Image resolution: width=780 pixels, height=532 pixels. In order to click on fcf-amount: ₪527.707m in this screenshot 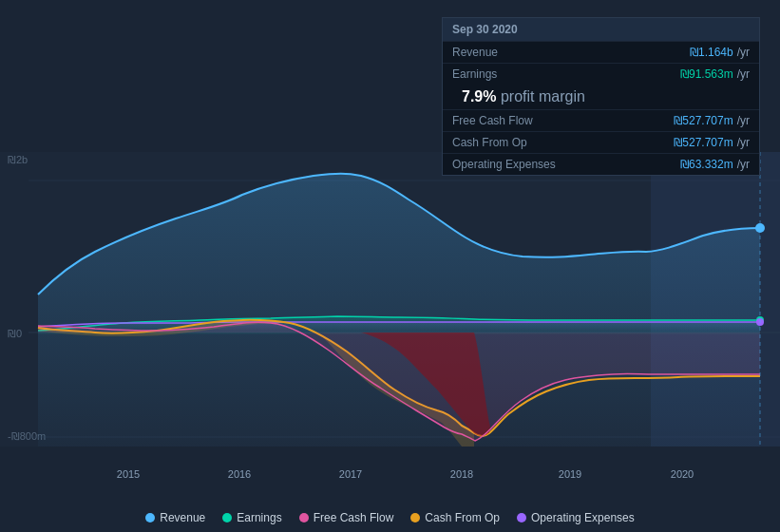, I will do `click(703, 121)`.